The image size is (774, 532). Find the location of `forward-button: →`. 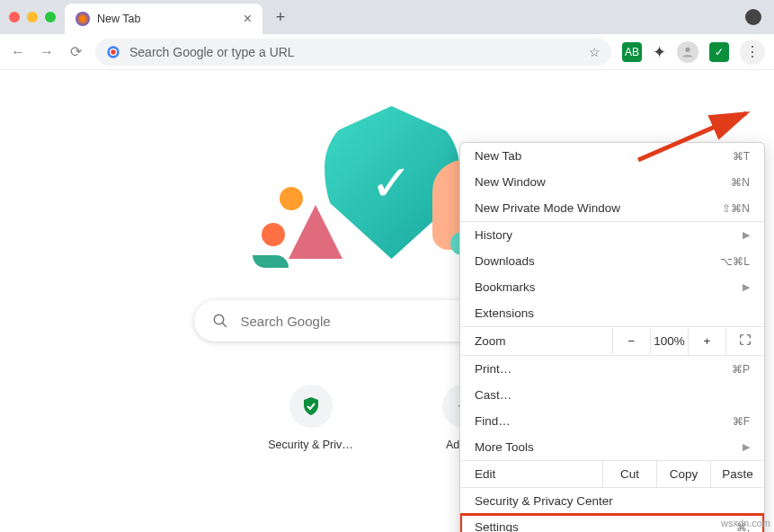

forward-button: → is located at coordinates (47, 52).